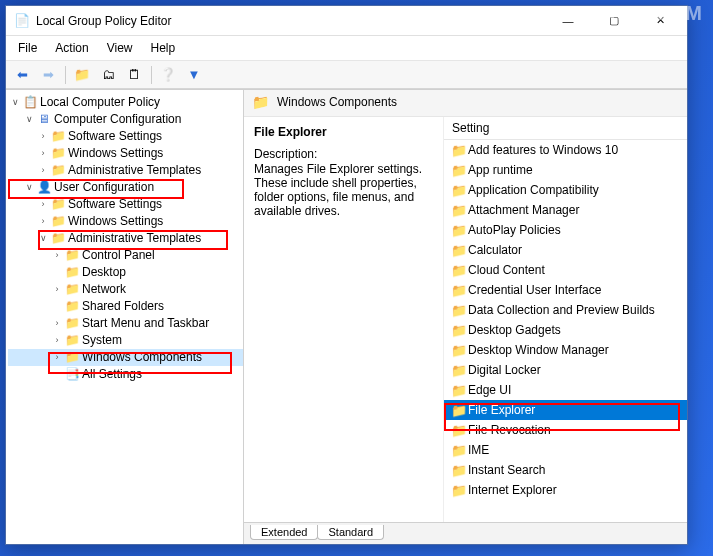 The width and height of the screenshot is (713, 556). What do you see at coordinates (566, 270) in the screenshot?
I see `list-item: 📁Cloud Content` at bounding box center [566, 270].